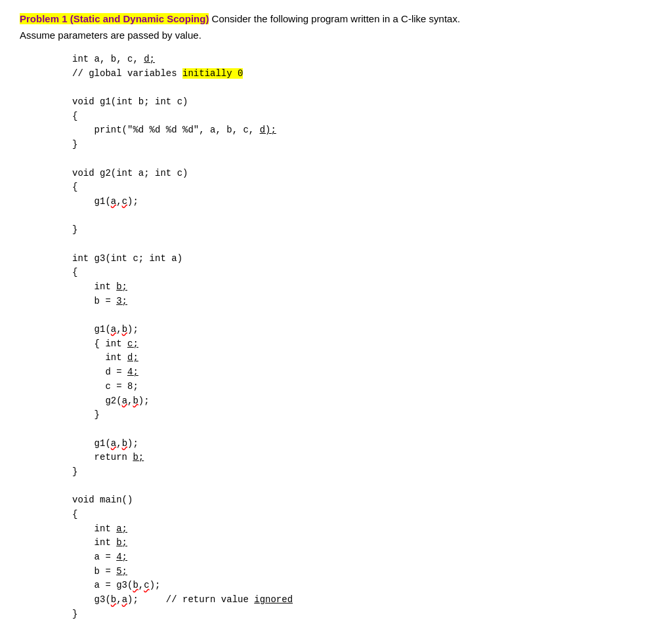  Describe the element at coordinates (114, 201) in the screenshot. I see `wavy-a: a` at that location.